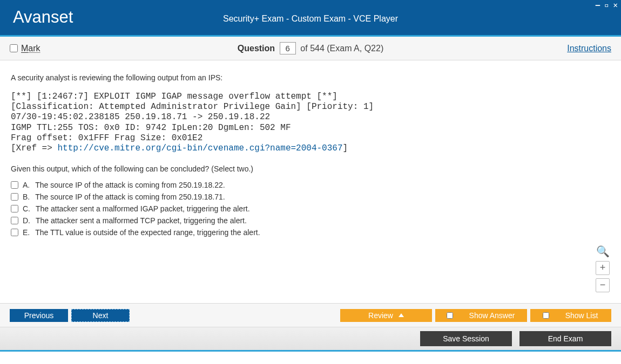  What do you see at coordinates (100, 315) in the screenshot?
I see `next-button: Next` at bounding box center [100, 315].